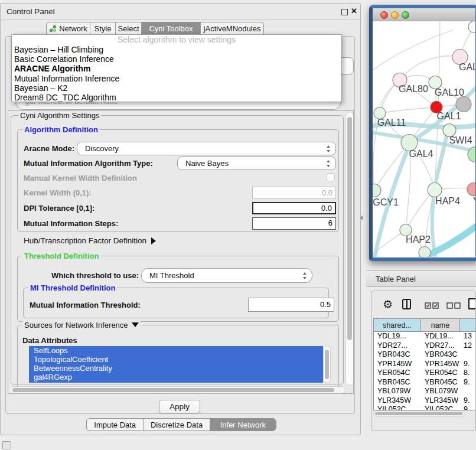  Describe the element at coordinates (177, 425) in the screenshot. I see `tab-discretize-data: Discretize Data` at that location.